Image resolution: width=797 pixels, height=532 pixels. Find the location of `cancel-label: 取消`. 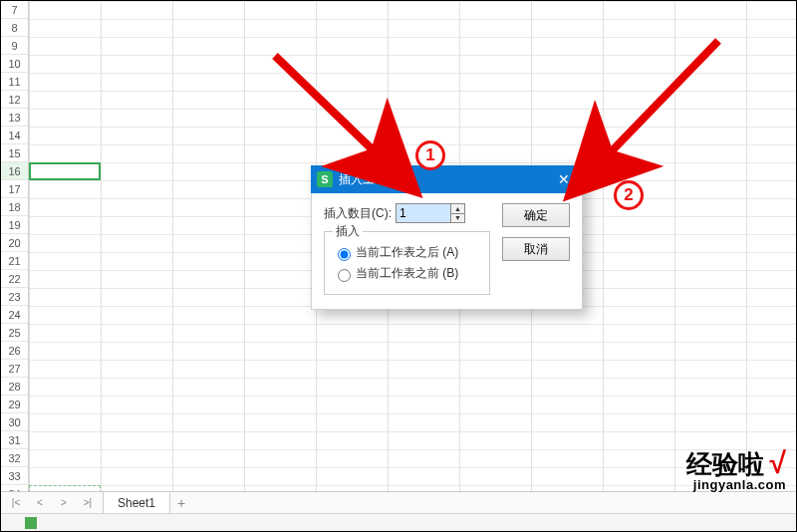

cancel-label: 取消 is located at coordinates (536, 249).